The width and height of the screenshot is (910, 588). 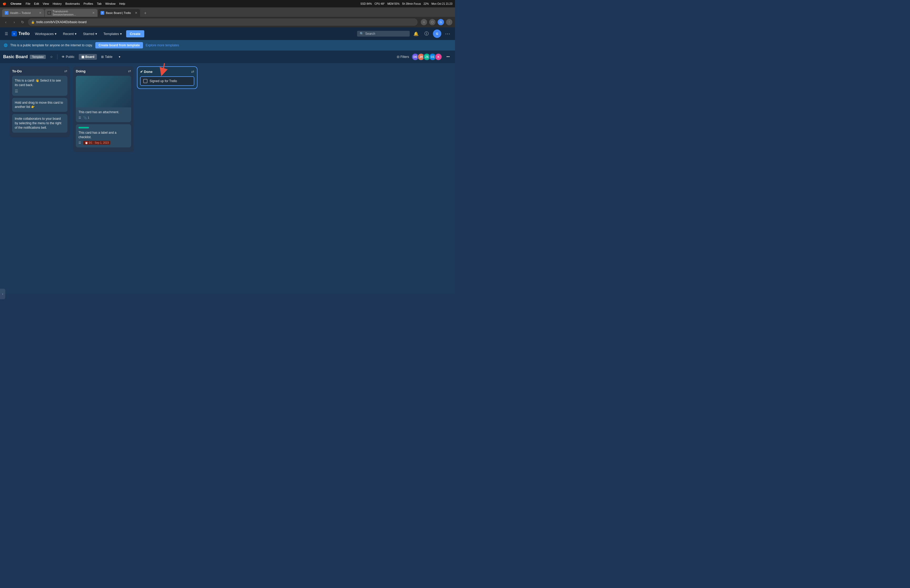 I want to click on forward-button: ›, so click(x=15, y=22).